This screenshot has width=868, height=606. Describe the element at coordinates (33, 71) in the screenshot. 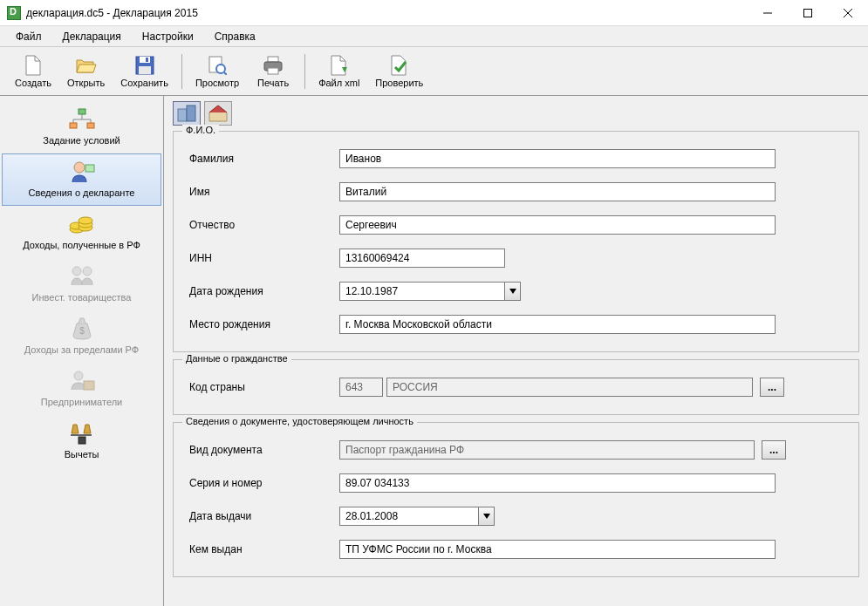

I see `create-button: Создать` at that location.